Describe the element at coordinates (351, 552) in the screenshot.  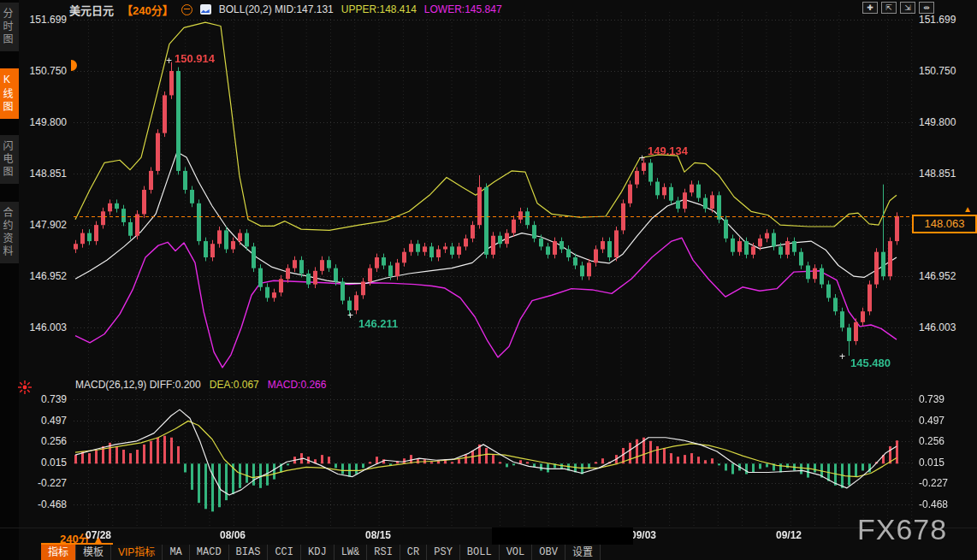
I see `toolbar-tab-lw: LW&` at that location.